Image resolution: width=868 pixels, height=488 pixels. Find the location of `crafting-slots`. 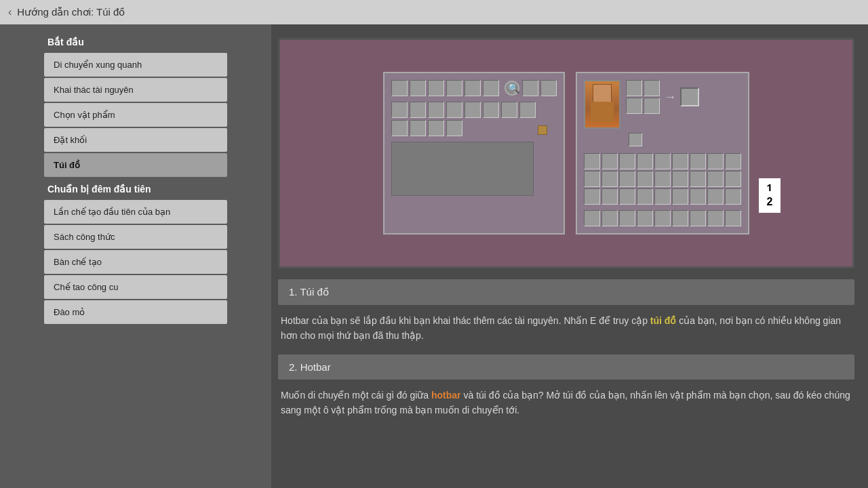

crafting-slots is located at coordinates (643, 97).